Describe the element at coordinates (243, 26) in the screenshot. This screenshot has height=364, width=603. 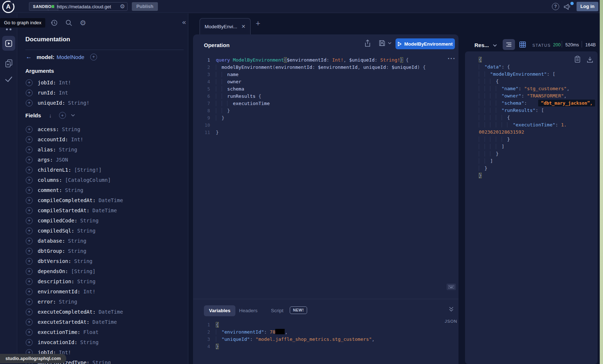
I see `close-tab-icon: ✕` at that location.